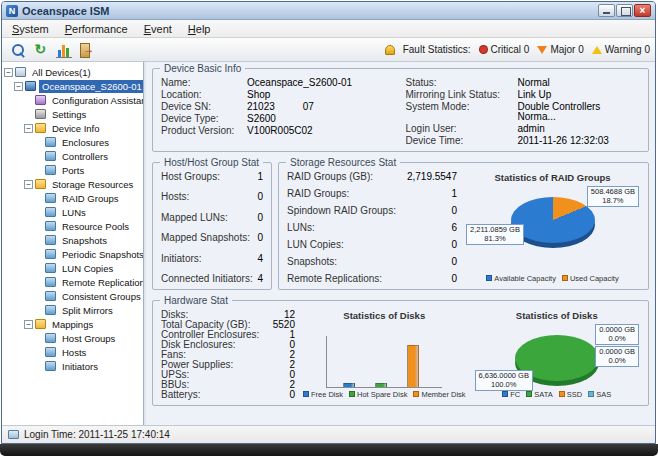  I want to click on tree-item-device-info: −Device Info, so click(72, 128).